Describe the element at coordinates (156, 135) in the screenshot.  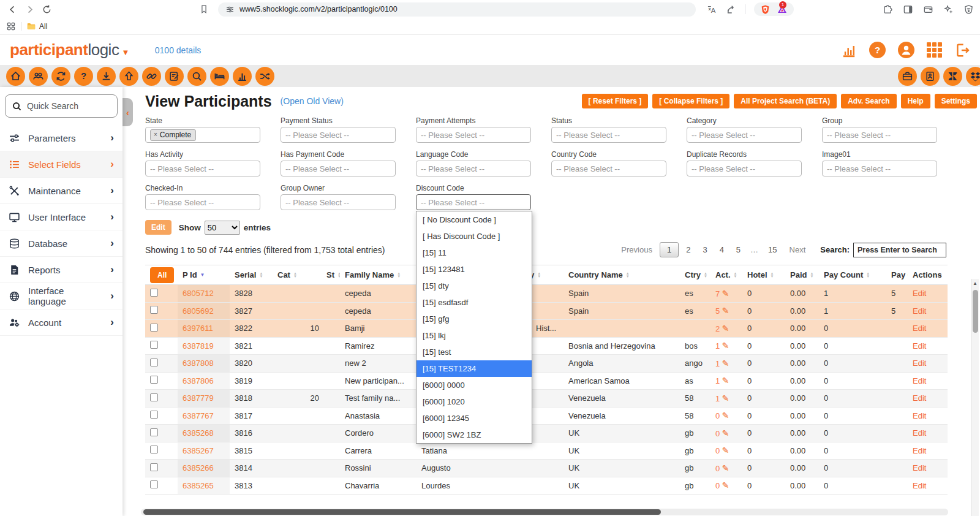
I see `remove-chip-icon: ×` at that location.